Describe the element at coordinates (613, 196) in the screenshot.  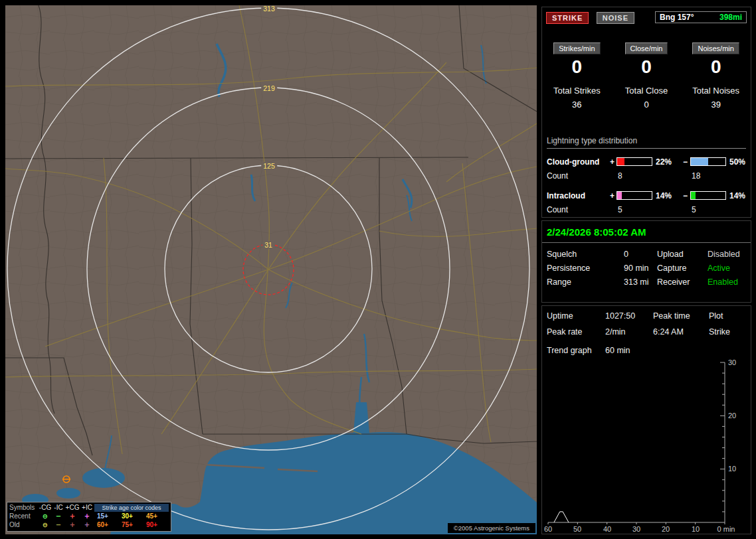
I see `ic-plus-sign: +` at that location.